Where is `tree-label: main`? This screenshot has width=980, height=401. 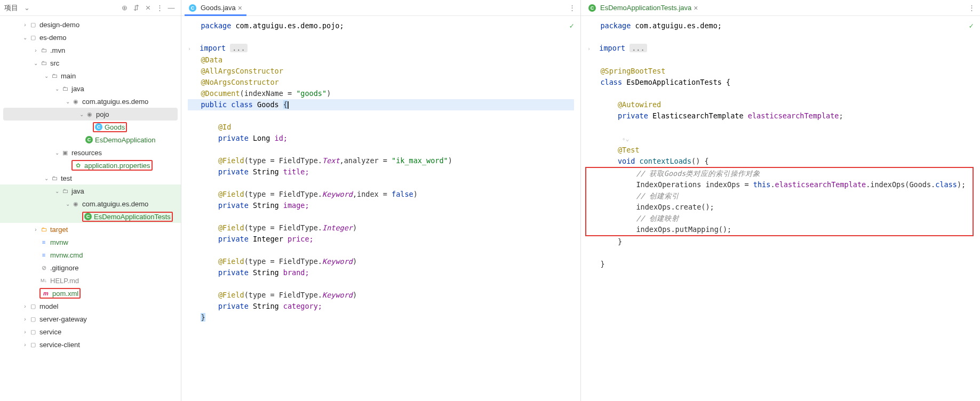 tree-label: main is located at coordinates (68, 76).